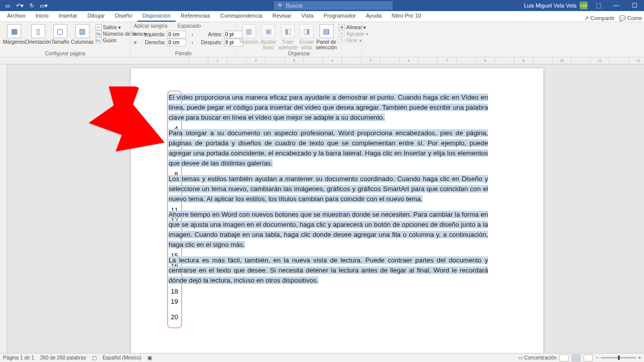 This screenshot has width=644, height=362. Describe the element at coordinates (183, 54) in the screenshot. I see `group-label-paragraph: Párrafo` at that location.